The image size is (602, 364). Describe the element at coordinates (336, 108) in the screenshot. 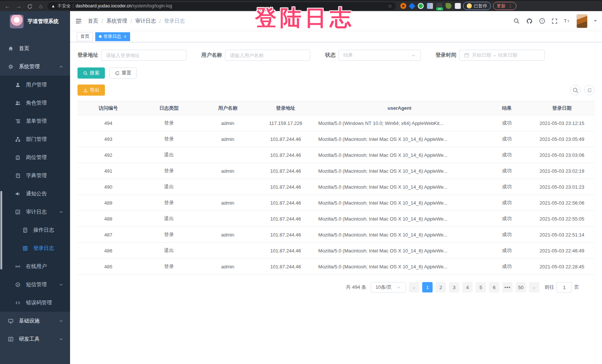

I see `table-header-row: 访问编号日志类型用户名称登录地址userAgent结果登录日期` at that location.